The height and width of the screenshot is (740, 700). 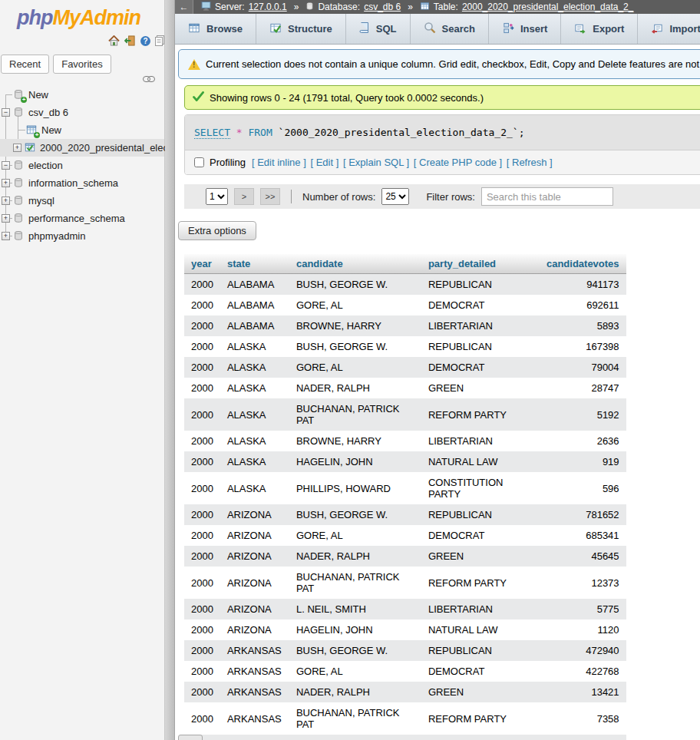 I want to click on column-header-candidate: candidate, so click(x=355, y=264).